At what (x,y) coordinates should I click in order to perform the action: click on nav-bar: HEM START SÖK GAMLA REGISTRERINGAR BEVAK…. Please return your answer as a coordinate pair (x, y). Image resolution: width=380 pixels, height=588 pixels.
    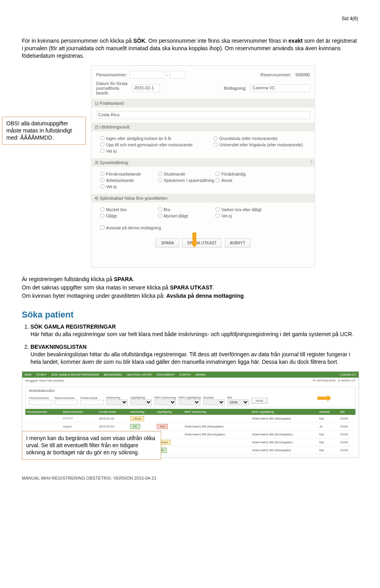
    Looking at the image, I should click on (190, 375).